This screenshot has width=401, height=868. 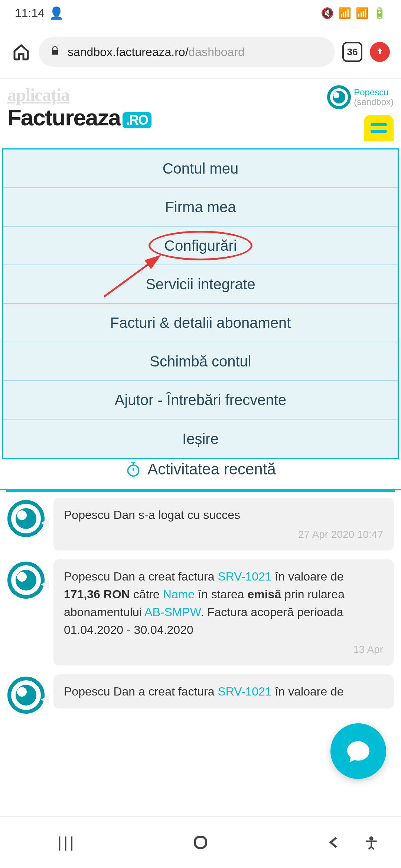 I want to click on menu-item-switch: Schimbă contul, so click(x=200, y=362).